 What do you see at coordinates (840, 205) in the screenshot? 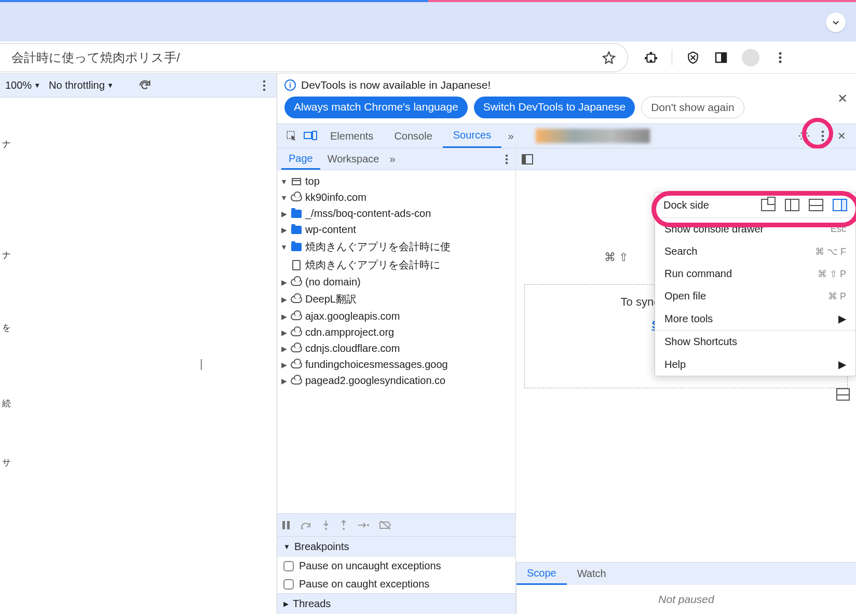
I see `dock-right-icon` at bounding box center [840, 205].